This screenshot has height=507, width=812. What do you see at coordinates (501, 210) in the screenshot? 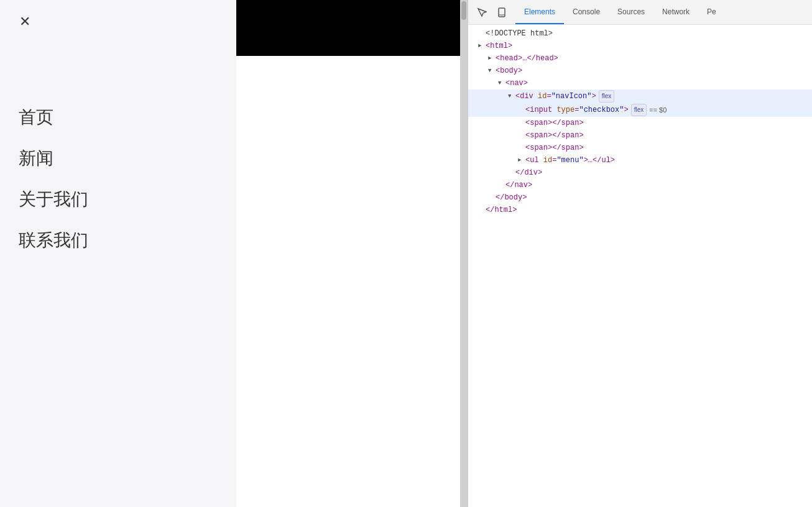
I see `dom-text: </html>` at bounding box center [501, 210].